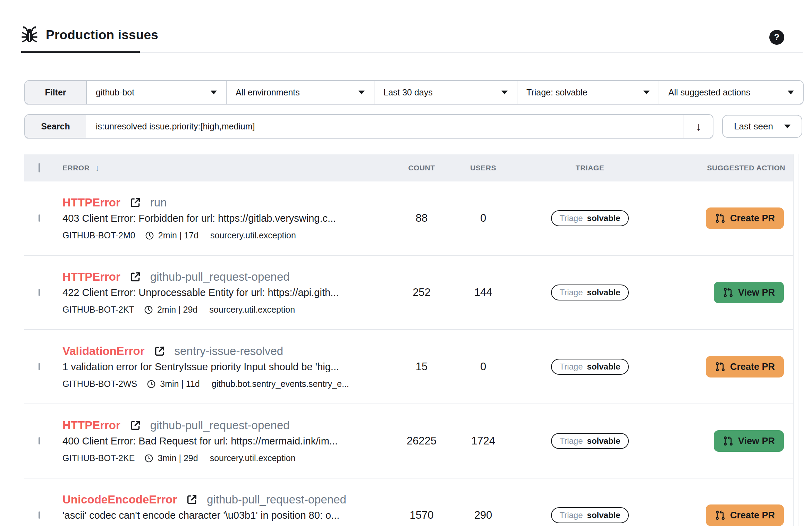 The height and width of the screenshot is (526, 812). I want to click on issue-row: HTTPError github-pull_request-opened 400…, so click(409, 441).